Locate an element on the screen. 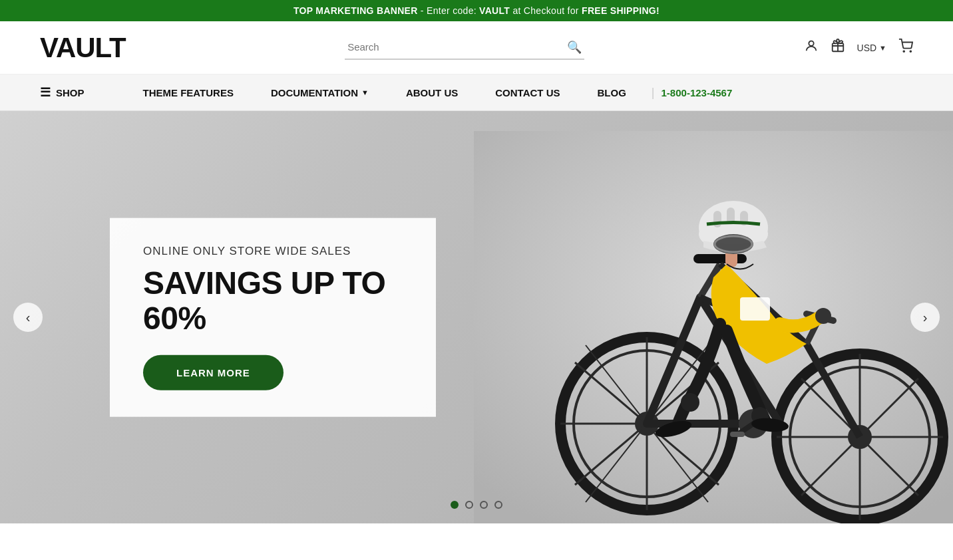  cart-button is located at coordinates (906, 48).